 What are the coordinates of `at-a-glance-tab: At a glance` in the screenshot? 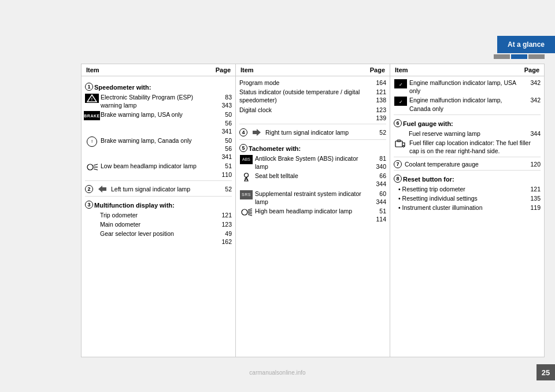 It's located at (526, 45).